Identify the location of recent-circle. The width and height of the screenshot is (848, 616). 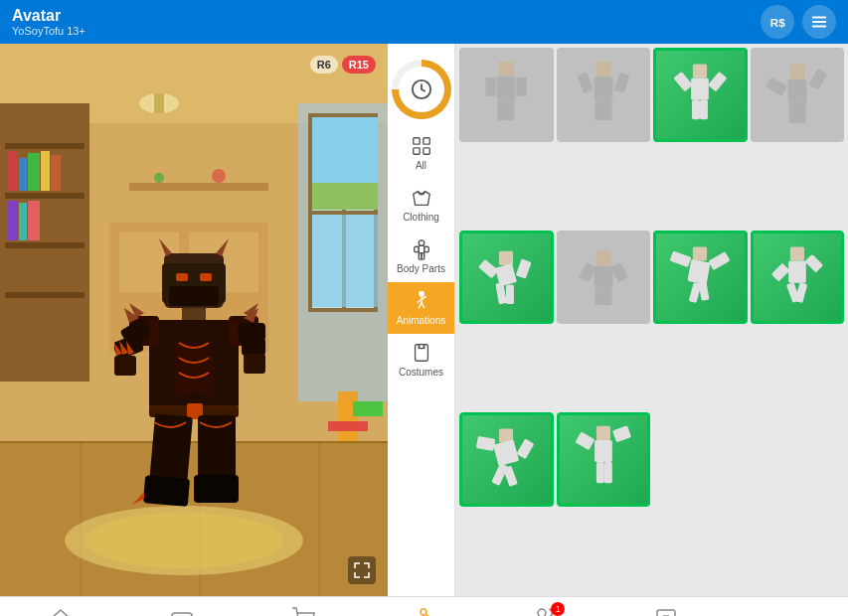
(422, 89).